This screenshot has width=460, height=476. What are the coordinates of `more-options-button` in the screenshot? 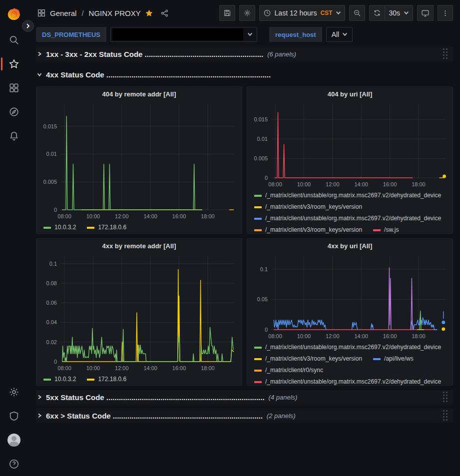 It's located at (446, 13).